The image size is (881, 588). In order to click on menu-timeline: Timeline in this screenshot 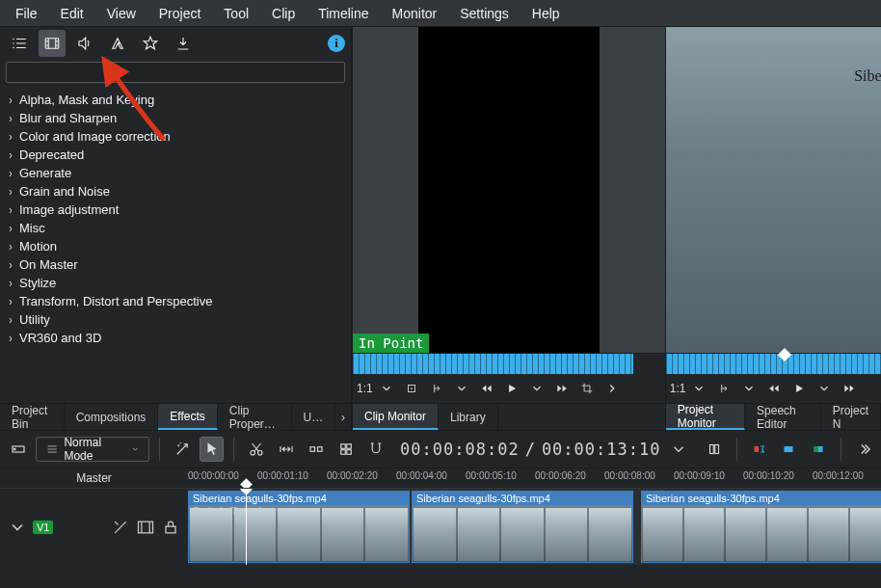, I will do `click(343, 13)`.